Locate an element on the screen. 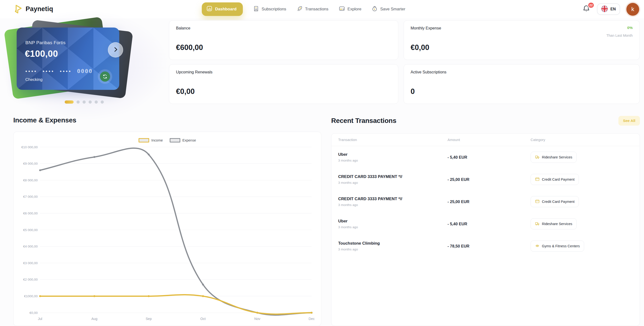  svg-text: €0,00 is located at coordinates (34, 313).